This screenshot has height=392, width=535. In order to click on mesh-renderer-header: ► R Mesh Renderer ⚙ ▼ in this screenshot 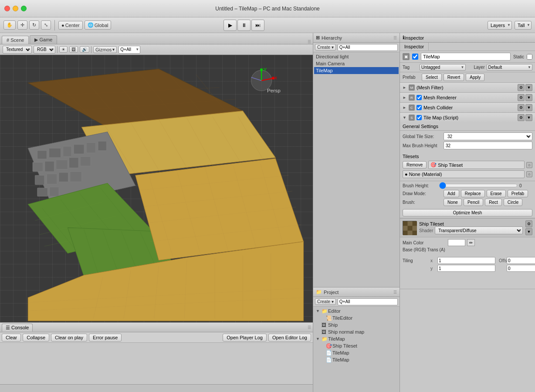, I will do `click(467, 98)`.